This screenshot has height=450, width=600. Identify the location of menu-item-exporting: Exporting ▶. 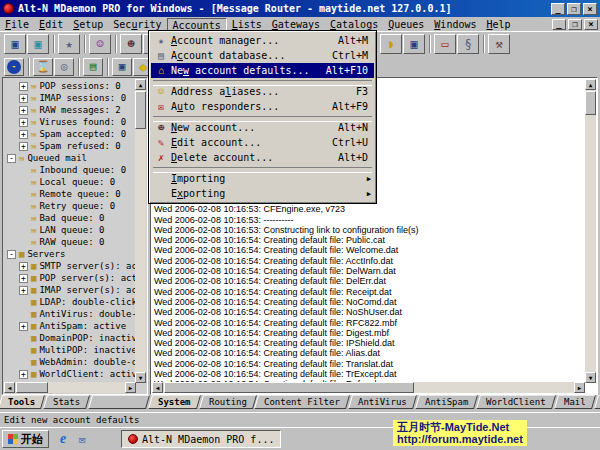
(262, 194).